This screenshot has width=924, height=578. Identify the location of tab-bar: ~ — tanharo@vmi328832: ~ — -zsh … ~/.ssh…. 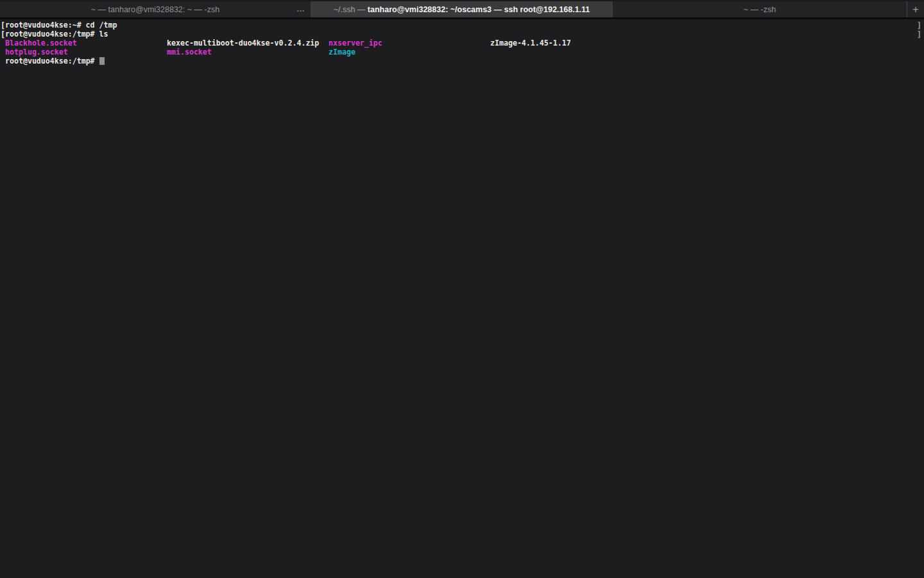
(462, 10).